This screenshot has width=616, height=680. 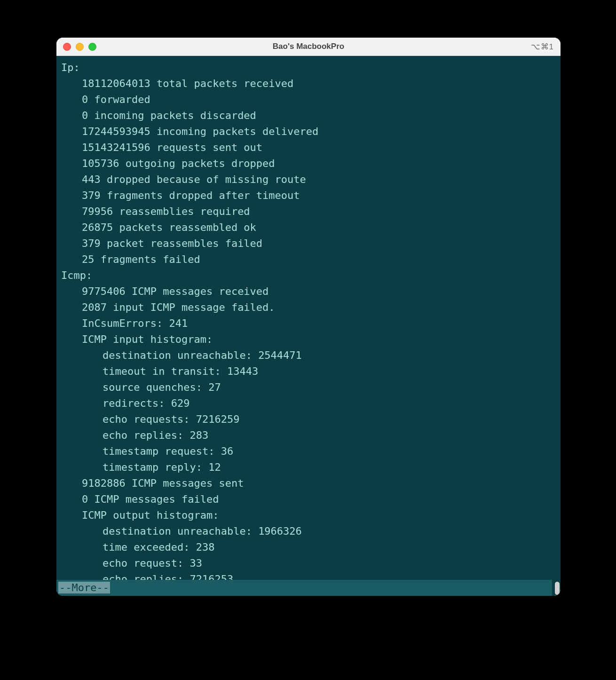 What do you see at coordinates (557, 588) in the screenshot?
I see `scrollbar-thumb` at bounding box center [557, 588].